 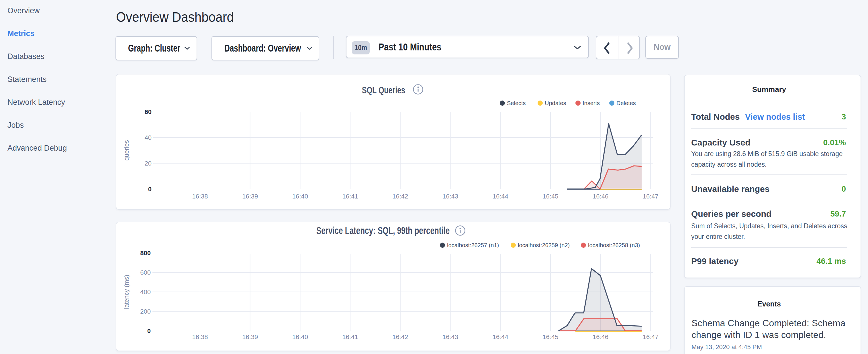 I want to click on svg-text: latency (ms), so click(x=127, y=292).